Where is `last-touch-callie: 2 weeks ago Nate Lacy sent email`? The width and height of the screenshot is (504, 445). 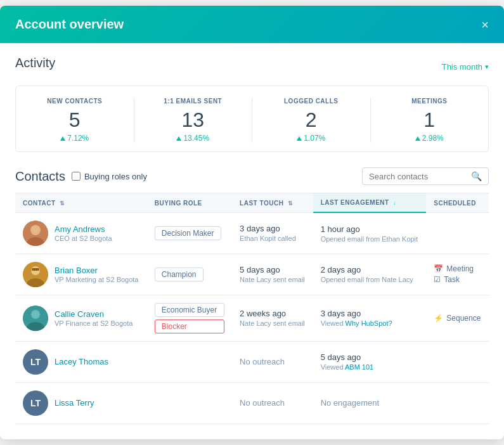 last-touch-callie: 2 weeks ago Nate Lacy sent email is located at coordinates (273, 318).